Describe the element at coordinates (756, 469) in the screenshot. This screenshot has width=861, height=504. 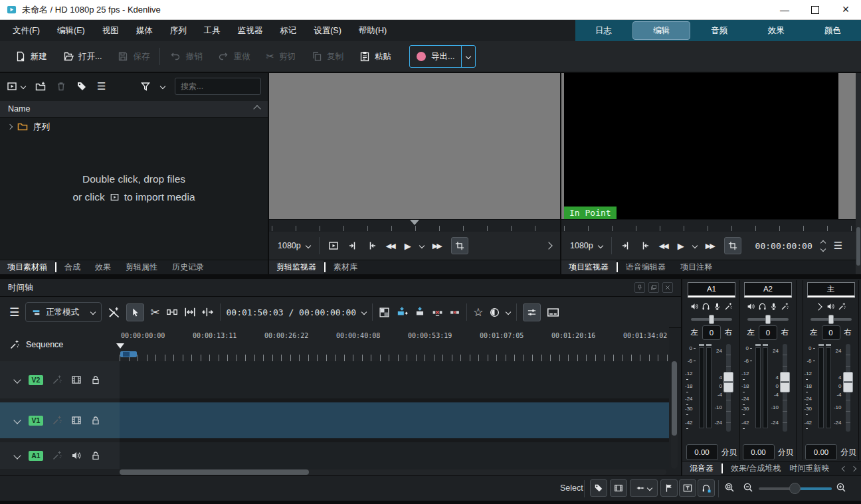
I see `tab-effect-stack: 效果/合成堆栈` at that location.